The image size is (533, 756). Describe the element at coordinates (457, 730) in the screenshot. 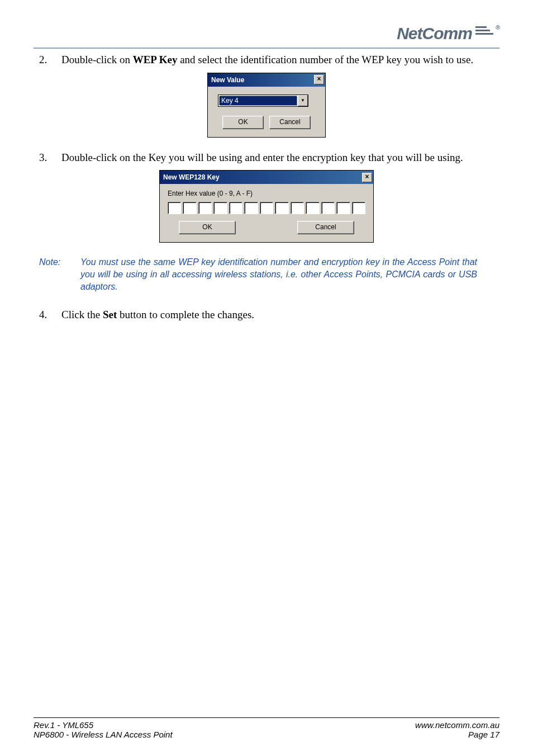

I see `footer-right: www.netcomm.com.au Page 17` at that location.